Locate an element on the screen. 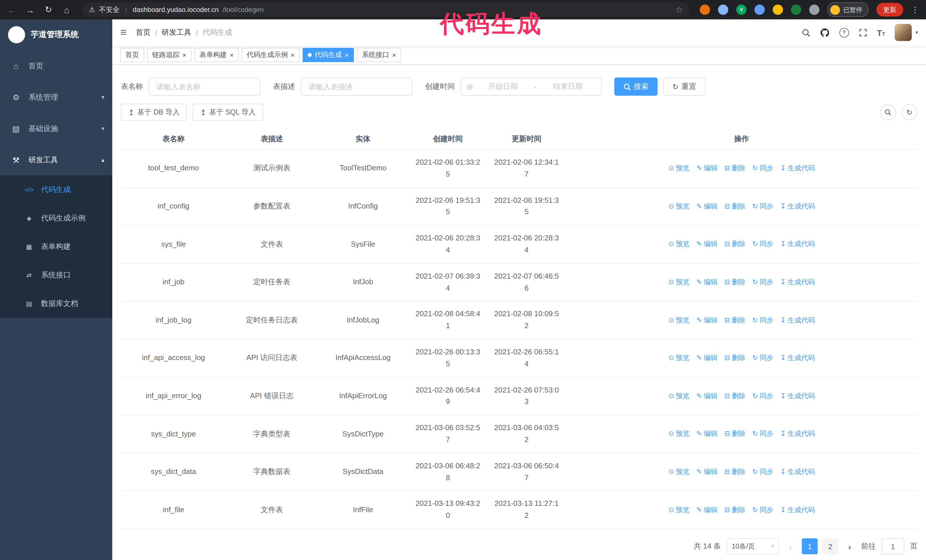  back-icon: ← is located at coordinates (12, 10).